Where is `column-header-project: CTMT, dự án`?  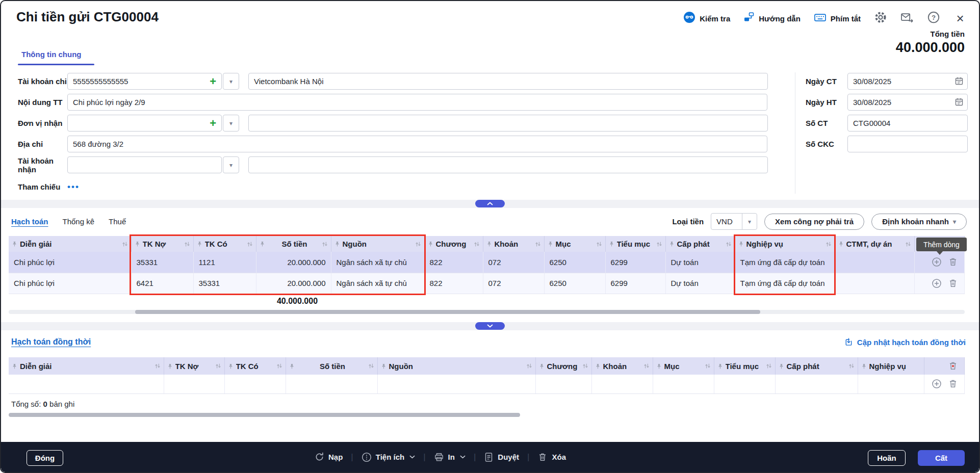
column-header-project: CTMT, dự án is located at coordinates (874, 244).